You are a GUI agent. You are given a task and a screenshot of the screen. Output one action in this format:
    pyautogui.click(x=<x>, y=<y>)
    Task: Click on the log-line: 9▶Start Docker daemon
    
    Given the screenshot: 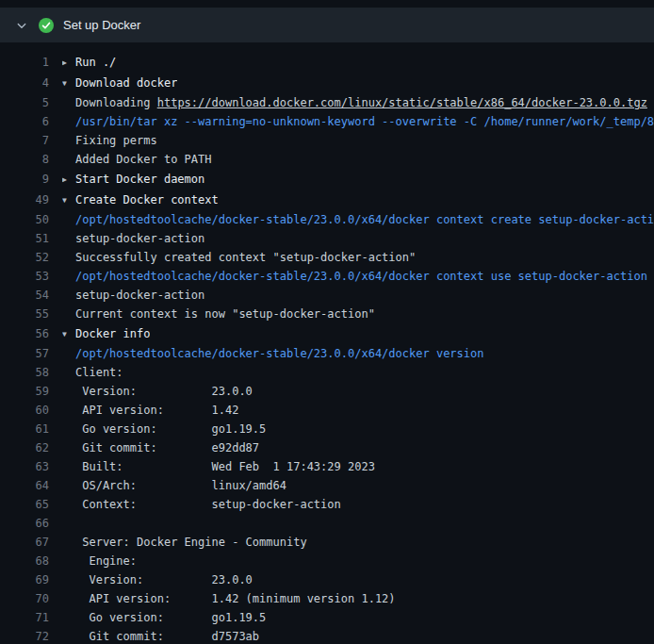 What is the action you would take?
    pyautogui.click(x=327, y=179)
    